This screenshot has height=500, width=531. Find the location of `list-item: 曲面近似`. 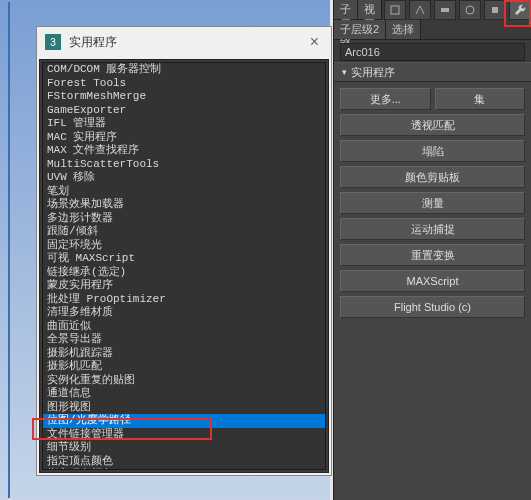

list-item: 曲面近似 is located at coordinates (184, 327).